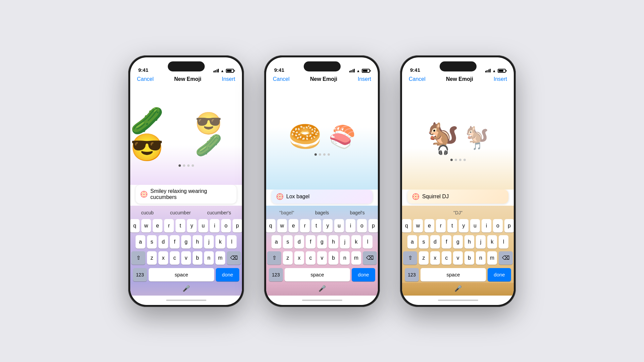 The height and width of the screenshot is (362, 644). What do you see at coordinates (458, 197) in the screenshot?
I see `search-input-wrapper-3: Squirrel DJ` at bounding box center [458, 197].